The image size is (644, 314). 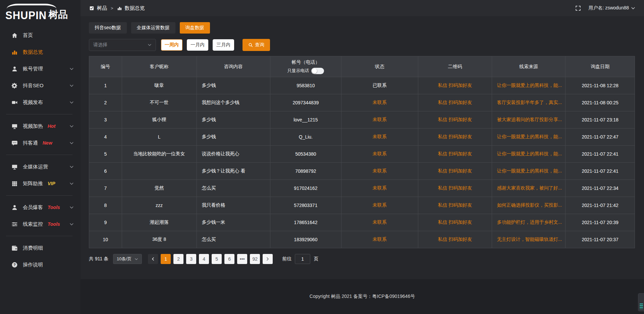 I want to click on page-button-4: 4, so click(x=204, y=259).